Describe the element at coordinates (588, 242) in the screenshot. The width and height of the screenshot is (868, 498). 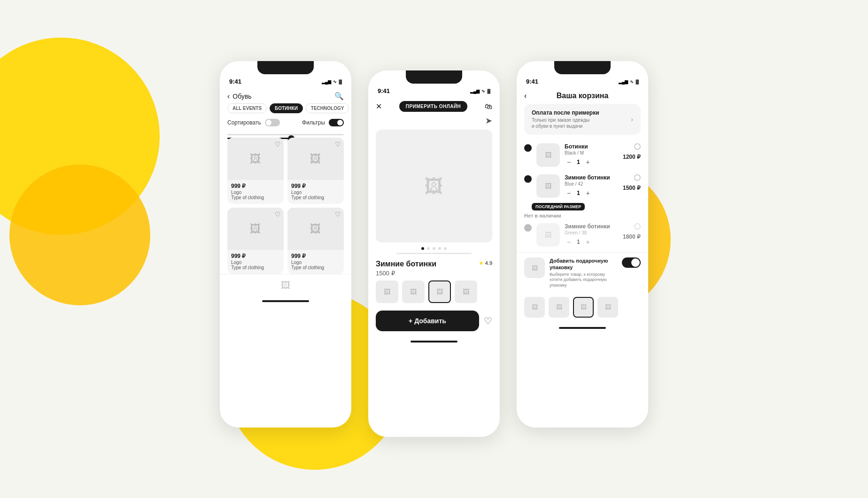
I see `qty-increase-3: +` at that location.